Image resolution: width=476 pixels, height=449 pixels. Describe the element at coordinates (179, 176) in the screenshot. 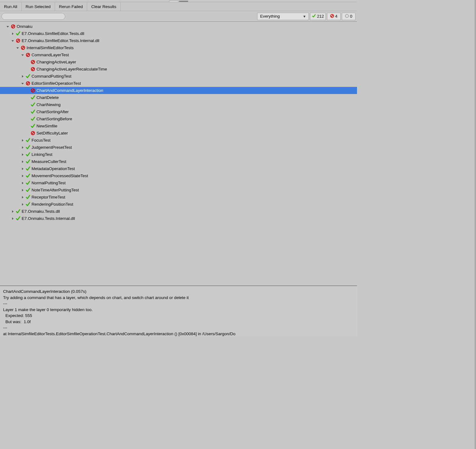

I see `tree-row: MovementProcessedStateTest` at that location.